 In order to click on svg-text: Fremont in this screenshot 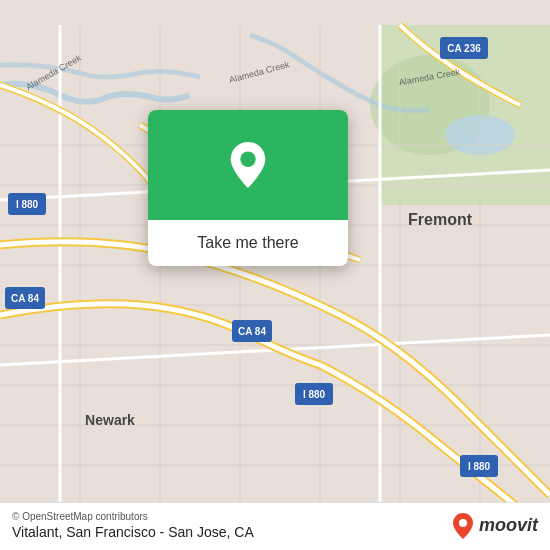, I will do `click(440, 220)`.